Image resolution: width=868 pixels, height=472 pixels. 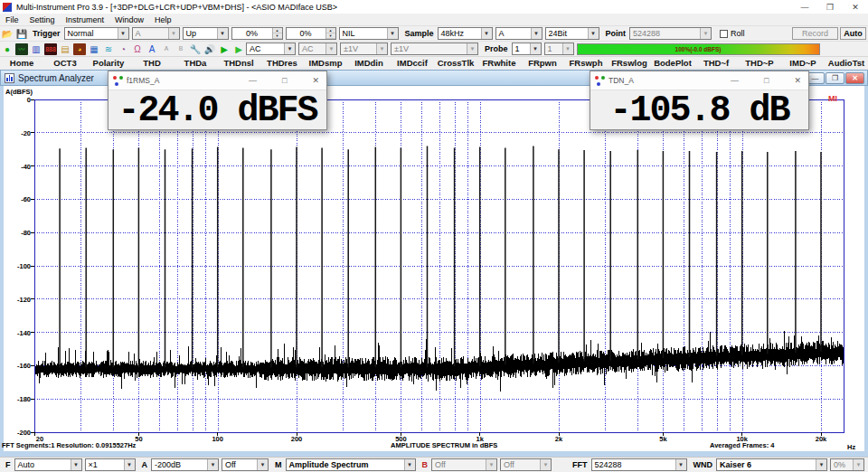 I want to click on menu-help: Help, so click(x=163, y=20).